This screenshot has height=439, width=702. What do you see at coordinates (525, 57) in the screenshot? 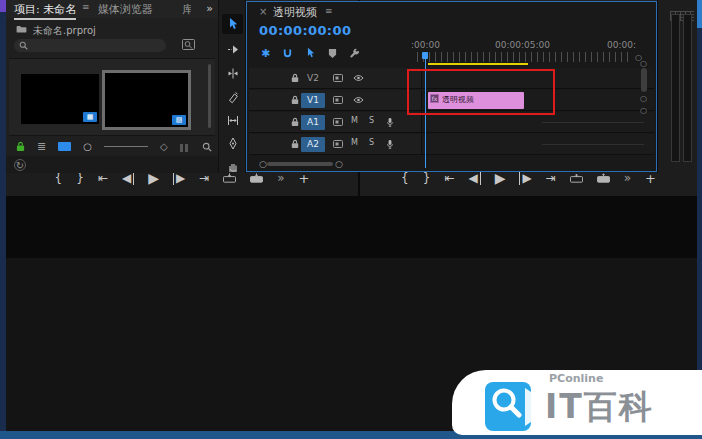
I see `timeline-ruler` at bounding box center [525, 57].